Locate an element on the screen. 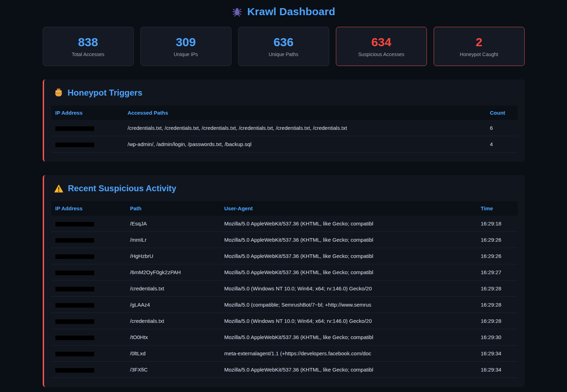 This screenshot has width=567, height=392. table-row: /wp-admin/, /admin/login, /passwords.txt… is located at coordinates (284, 144).